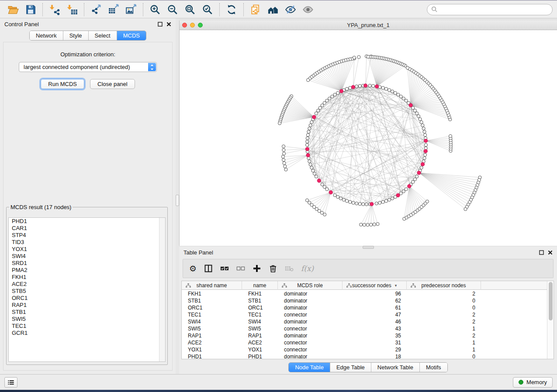  I want to click on export-table-button, so click(114, 10).